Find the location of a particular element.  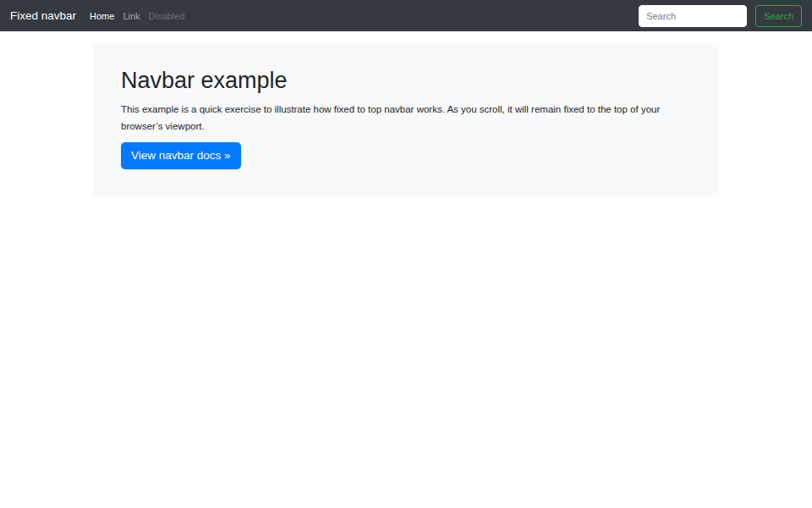

view-navbar-docs-button: View navbar docs » is located at coordinates (181, 156).